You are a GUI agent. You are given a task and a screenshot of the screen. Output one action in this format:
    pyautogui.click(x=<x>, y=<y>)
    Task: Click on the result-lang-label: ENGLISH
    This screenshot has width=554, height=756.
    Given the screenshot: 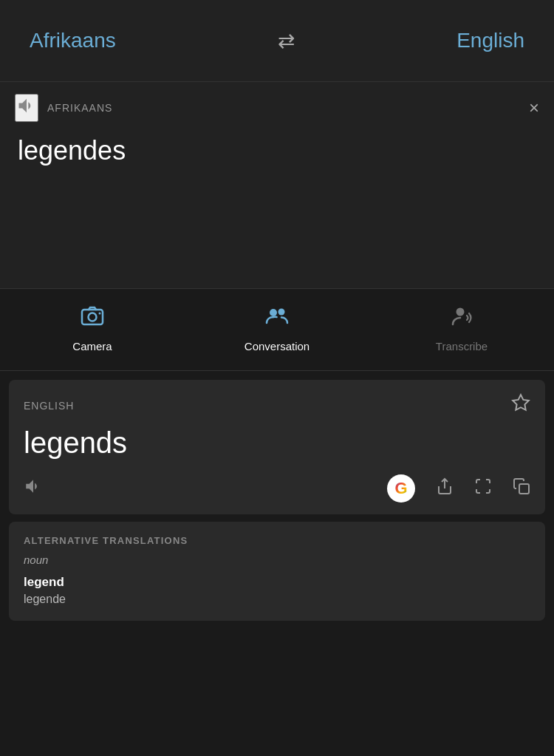 What is the action you would take?
    pyautogui.click(x=49, y=406)
    